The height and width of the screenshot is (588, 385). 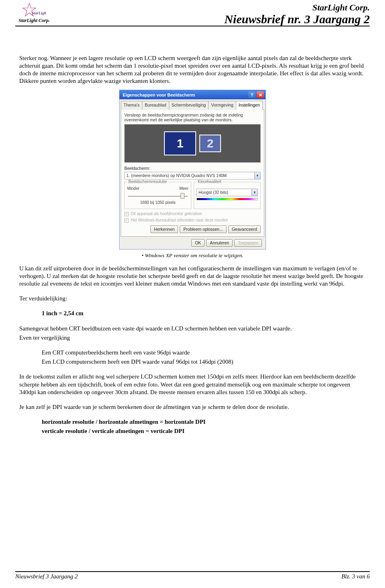 What do you see at coordinates (227, 199) in the screenshot?
I see `color-gradient-preview` at bounding box center [227, 199].